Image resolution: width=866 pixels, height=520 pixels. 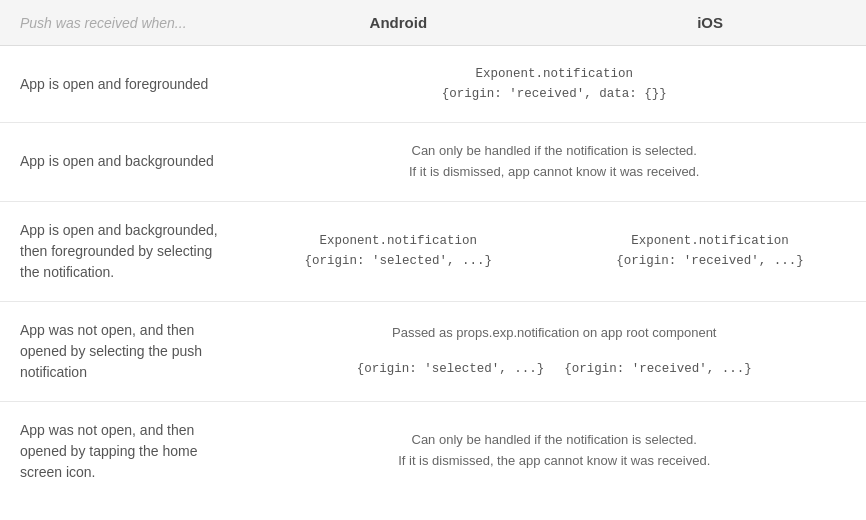 I want to click on android-ios-cell: Exponent.notification{origin: 'received'…, so click(x=554, y=84).